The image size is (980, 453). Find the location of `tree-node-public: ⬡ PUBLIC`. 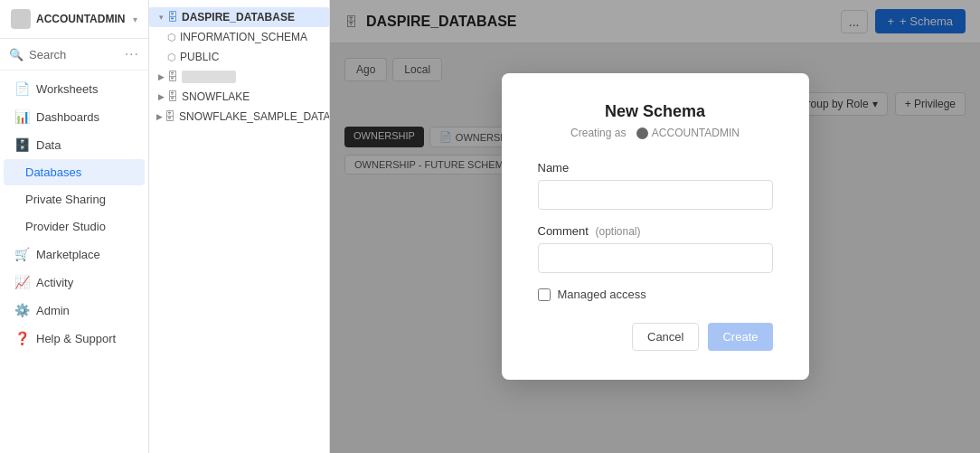

tree-node-public: ⬡ PUBLIC is located at coordinates (239, 57).